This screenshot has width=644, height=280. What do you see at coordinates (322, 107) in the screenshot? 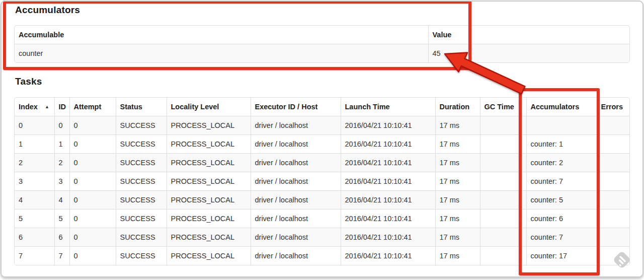
I see `tasks-header-row: Index▲ ID Attempt Status Locality Level …` at bounding box center [322, 107].